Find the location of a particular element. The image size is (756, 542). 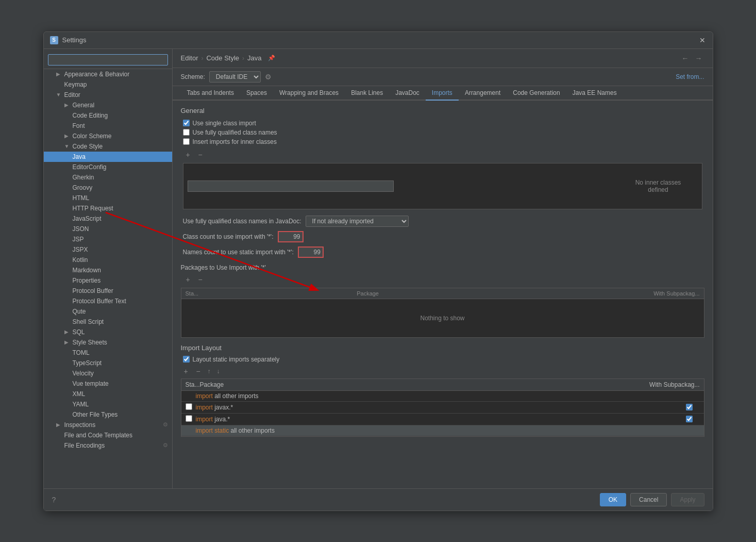

sidebar-item-code-editing: Code Editing is located at coordinates (108, 116).